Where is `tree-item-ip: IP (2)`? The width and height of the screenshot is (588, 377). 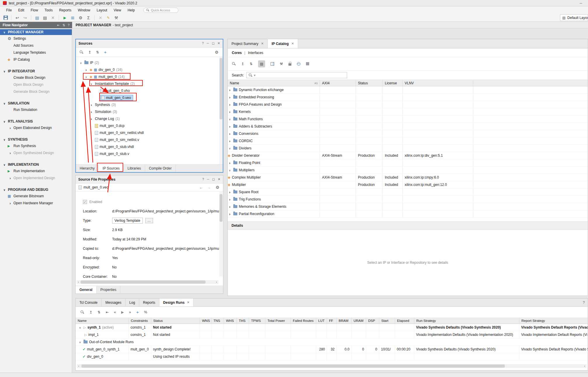 tree-item-ip: IP (2) is located at coordinates (149, 63).